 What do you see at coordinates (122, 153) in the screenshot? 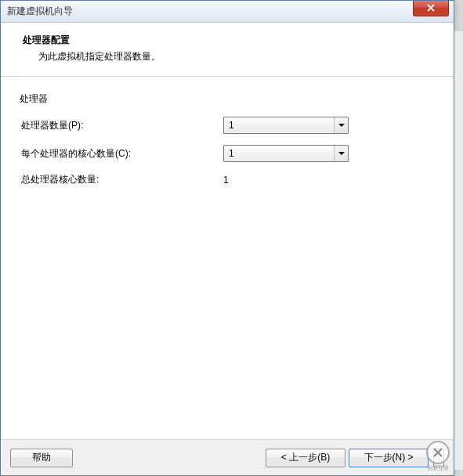
I see `label-cores-per-processor: 每个处理器的核心数量(C):` at bounding box center [122, 153].